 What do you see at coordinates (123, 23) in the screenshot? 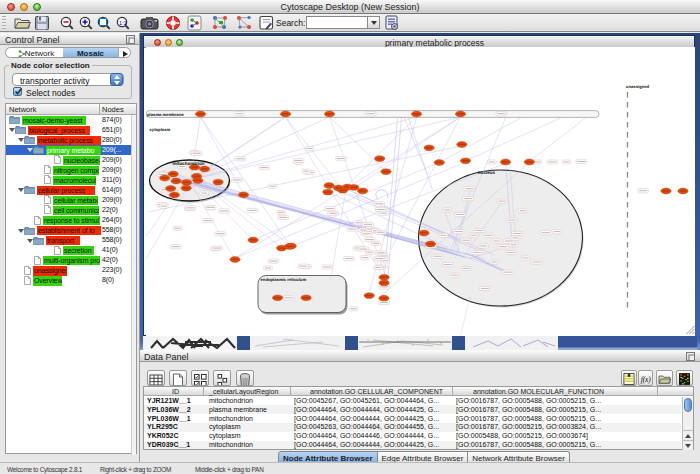
I see `svg-text: 1:1` at bounding box center [123, 23].